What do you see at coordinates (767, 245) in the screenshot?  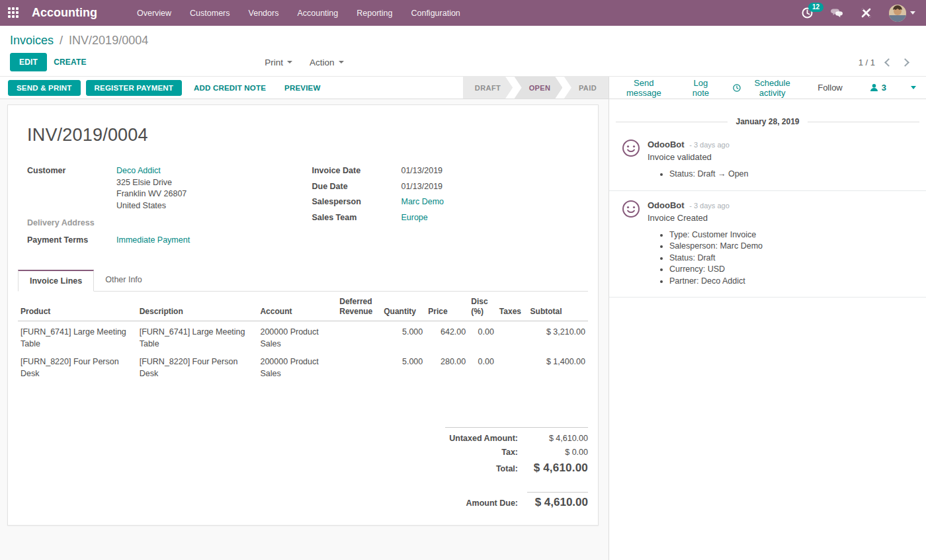 I see `chatter-message: OdooBot - 3 days ago Invoice Created Typ…` at bounding box center [767, 245].